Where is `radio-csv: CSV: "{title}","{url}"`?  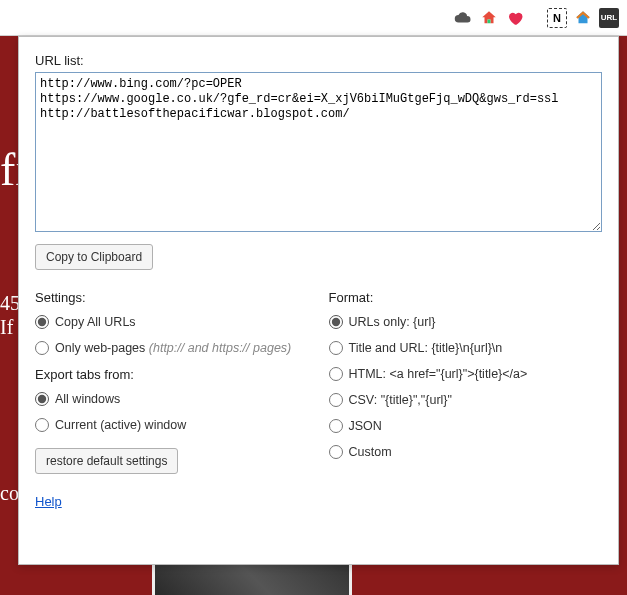 radio-csv: CSV: "{title}","{url}" is located at coordinates (466, 400).